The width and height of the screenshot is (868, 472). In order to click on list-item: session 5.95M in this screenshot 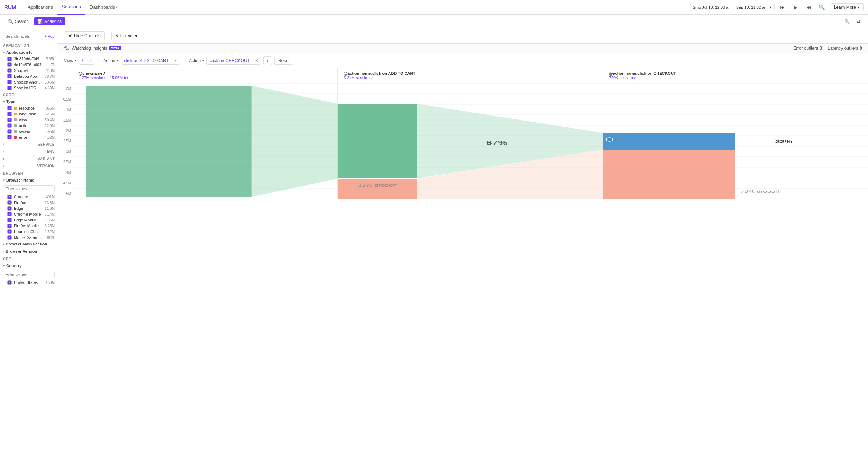, I will do `click(29, 131)`.